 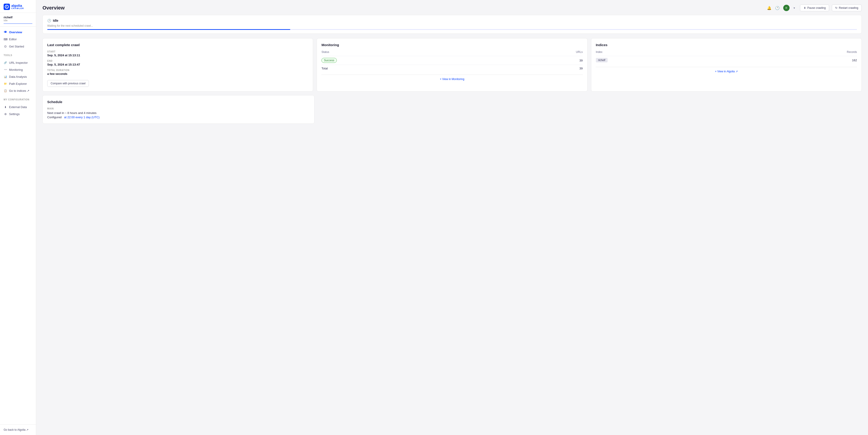 I want to click on schedule-next-crawl: Next crawl in ~ 8 hours and 4 minutes, so click(x=179, y=113).